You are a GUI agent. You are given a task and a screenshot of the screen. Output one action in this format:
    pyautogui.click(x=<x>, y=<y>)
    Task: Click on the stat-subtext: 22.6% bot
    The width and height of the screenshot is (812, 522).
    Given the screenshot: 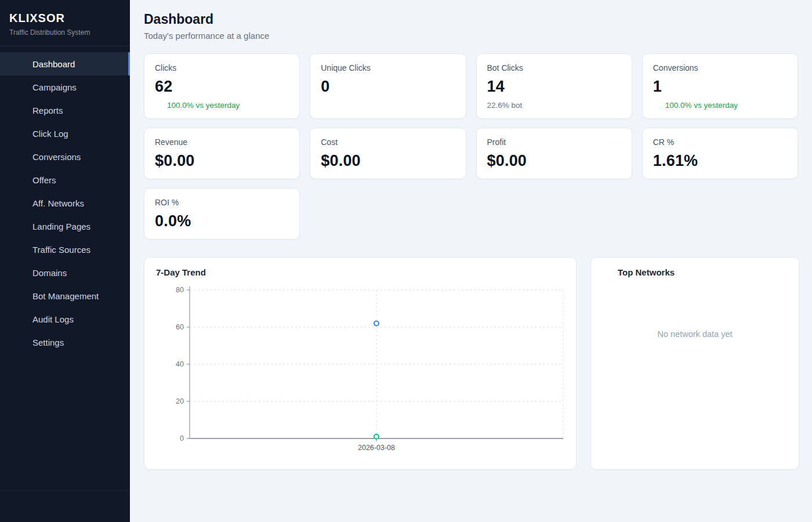 What is the action you would take?
    pyautogui.click(x=554, y=106)
    